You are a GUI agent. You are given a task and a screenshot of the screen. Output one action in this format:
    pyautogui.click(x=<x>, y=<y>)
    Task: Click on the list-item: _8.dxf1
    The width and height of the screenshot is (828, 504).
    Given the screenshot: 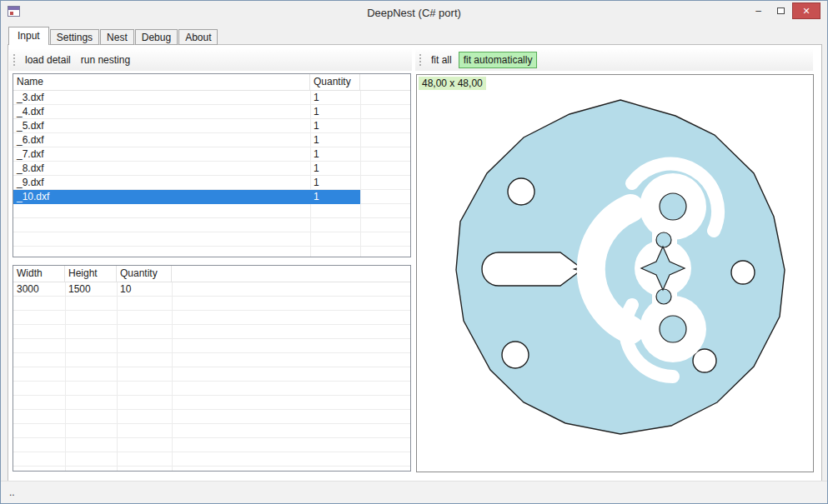 What is the action you would take?
    pyautogui.click(x=187, y=168)
    